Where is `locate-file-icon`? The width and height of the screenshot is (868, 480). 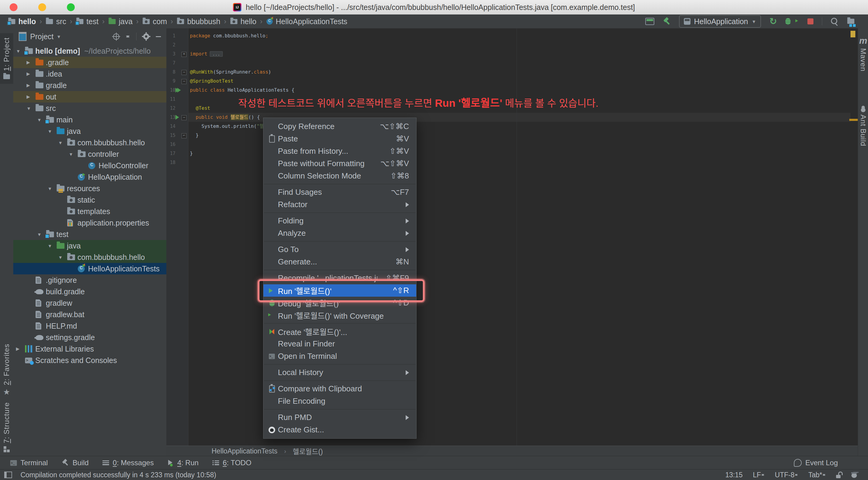
locate-file-icon is located at coordinates (116, 36).